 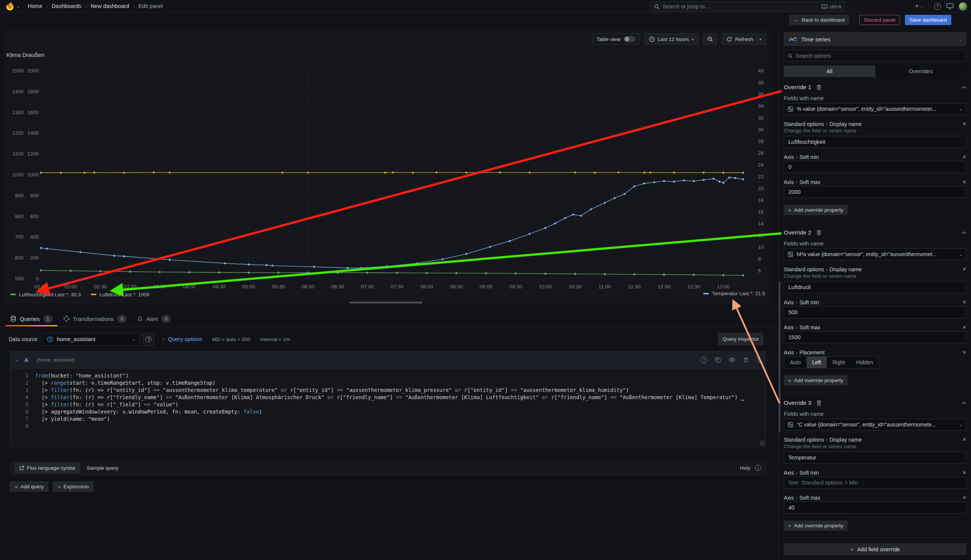 I want to click on chevron-right-icon: ›, so click(x=163, y=339).